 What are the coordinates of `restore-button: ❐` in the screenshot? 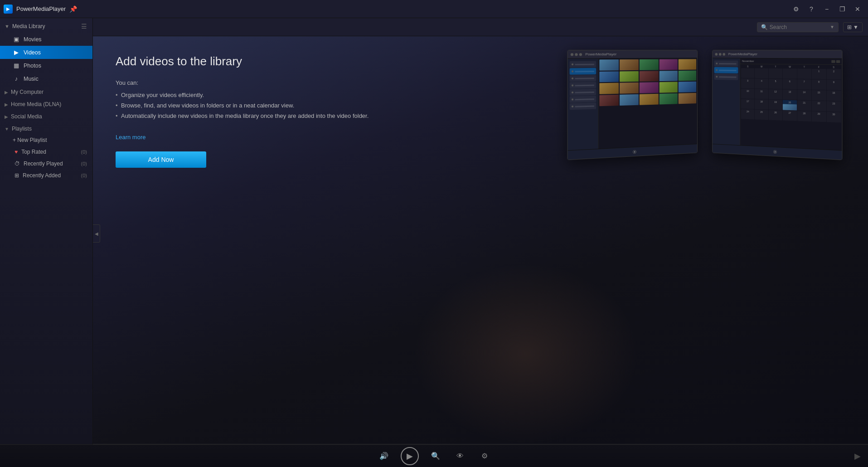 It's located at (842, 9).